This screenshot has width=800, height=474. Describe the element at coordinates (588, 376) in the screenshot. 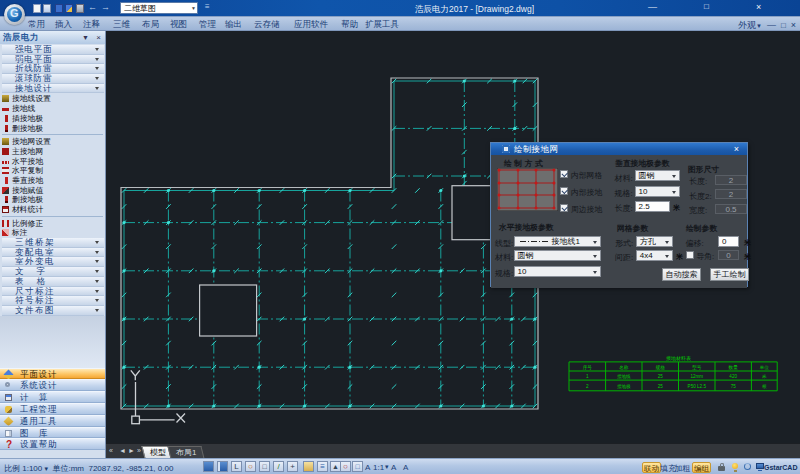

I see `svg-text: 1` at that location.